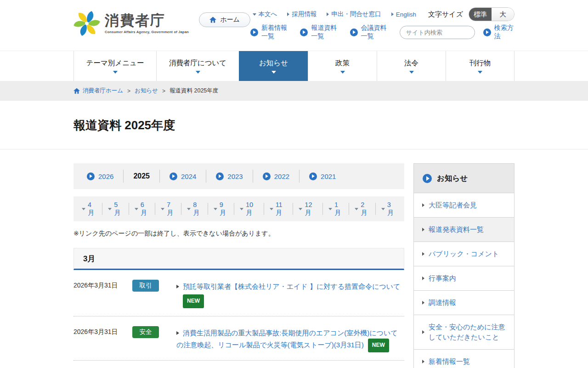 This screenshot has height=368, width=588. Describe the element at coordinates (277, 176) in the screenshot. I see `year-tab: 2022` at that location.